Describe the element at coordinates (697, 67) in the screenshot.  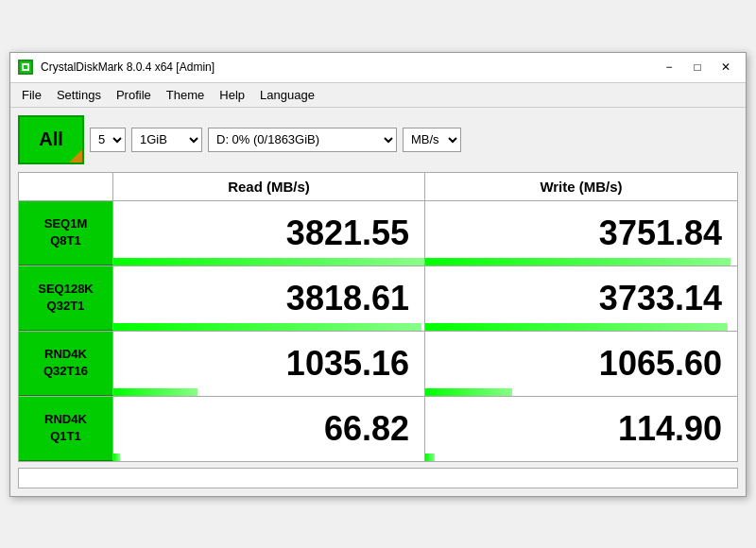
I see `window-controls: − □ ✕` at that location.